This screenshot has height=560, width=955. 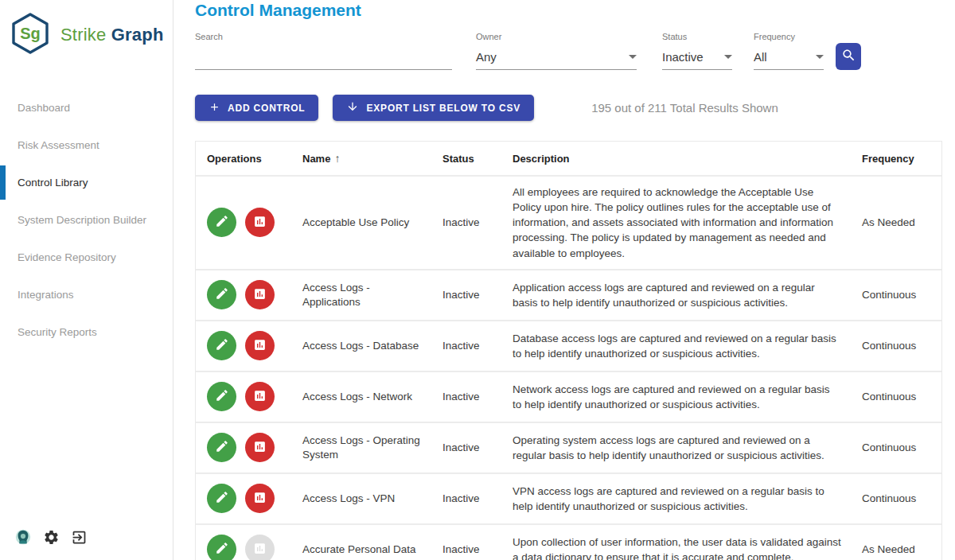 I want to click on action-bar: ADD CONTROL EXPORT LIST BELOW TO CSV 195…, so click(x=568, y=108).